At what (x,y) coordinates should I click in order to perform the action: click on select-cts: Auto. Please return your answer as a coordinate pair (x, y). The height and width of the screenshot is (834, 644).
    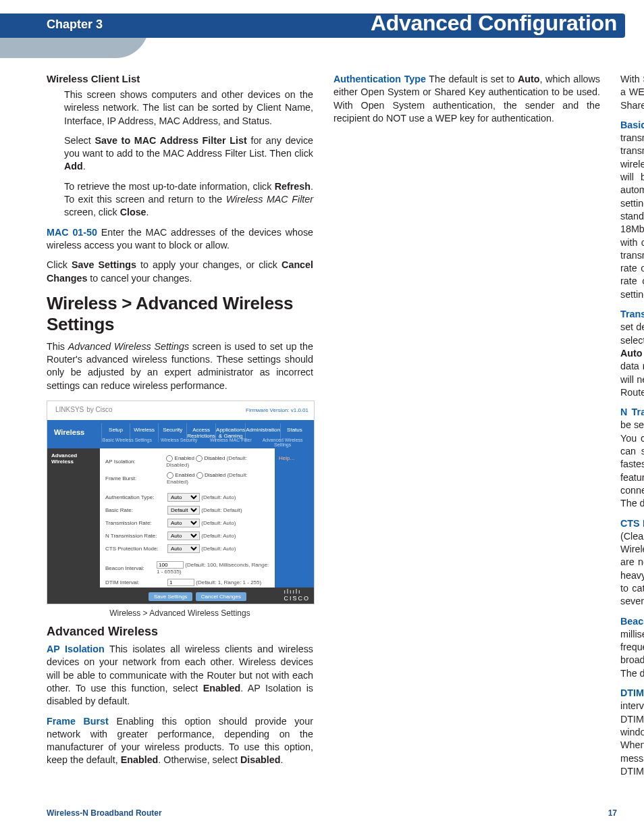
    Looking at the image, I should click on (184, 548).